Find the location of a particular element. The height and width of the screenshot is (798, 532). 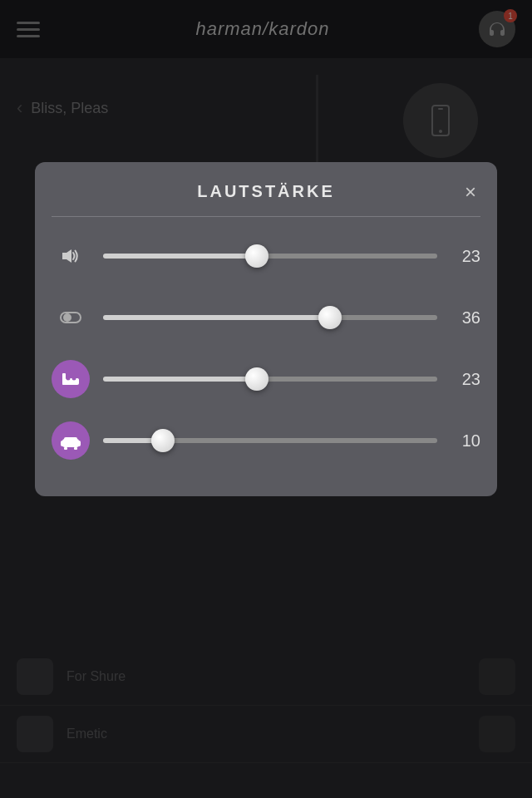

volume-icon is located at coordinates (71, 256).